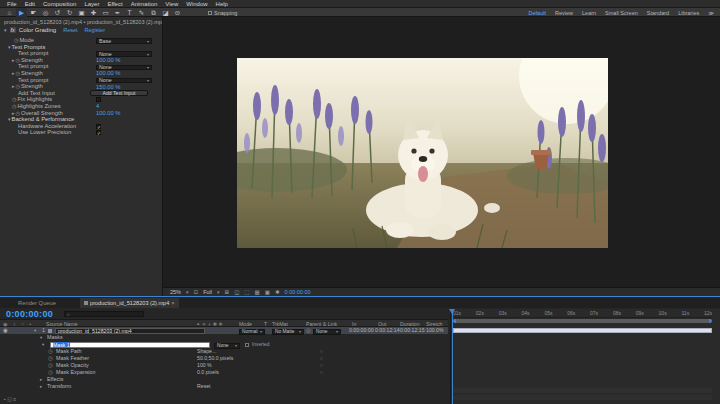 The width and height of the screenshot is (720, 404). I want to click on mask-opacity-value: 100 %, so click(204, 366).